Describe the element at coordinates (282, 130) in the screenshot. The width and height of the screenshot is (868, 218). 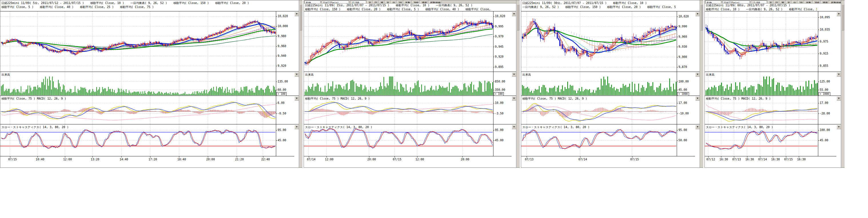
I see `stoch-axis-label: 95.00` at that location.